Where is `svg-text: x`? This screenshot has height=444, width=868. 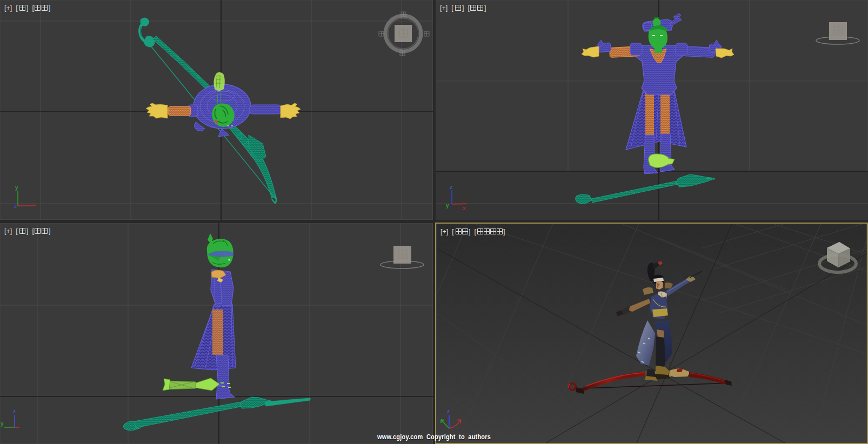
svg-text: x is located at coordinates (464, 208).